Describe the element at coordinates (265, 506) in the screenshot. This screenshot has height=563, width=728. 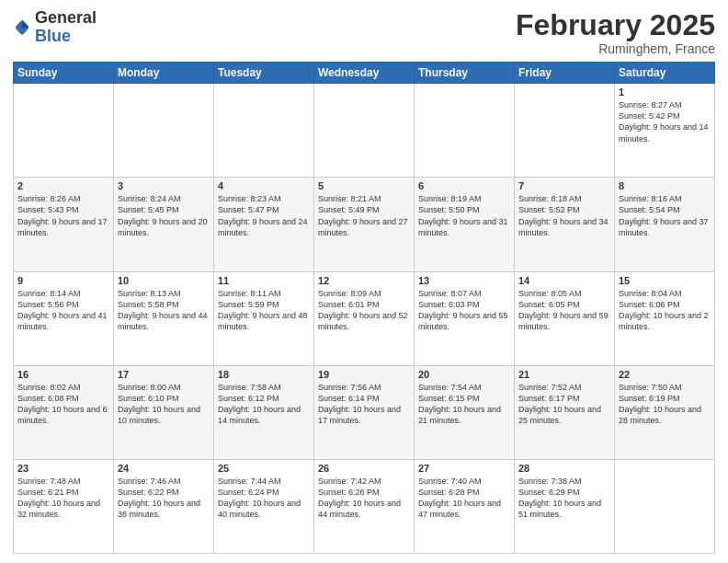
I see `calendar-cell: 25Sunrise: 7:44 AM Sunset: 6:24 PM Dayli…` at that location.